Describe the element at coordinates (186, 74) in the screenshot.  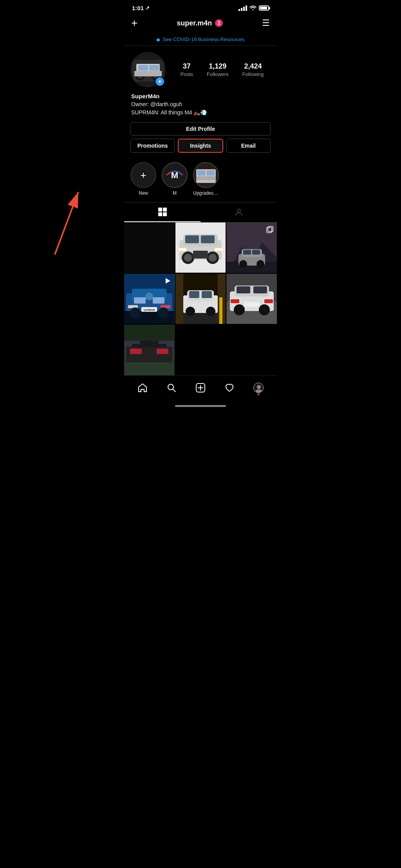
I see `posts-label: Posts` at that location.